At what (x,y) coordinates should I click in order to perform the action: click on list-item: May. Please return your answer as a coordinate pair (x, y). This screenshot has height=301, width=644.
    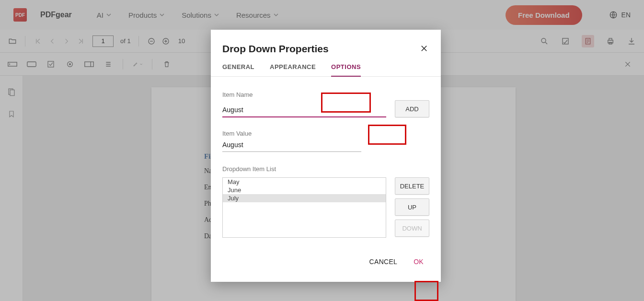
    Looking at the image, I should click on (304, 182).